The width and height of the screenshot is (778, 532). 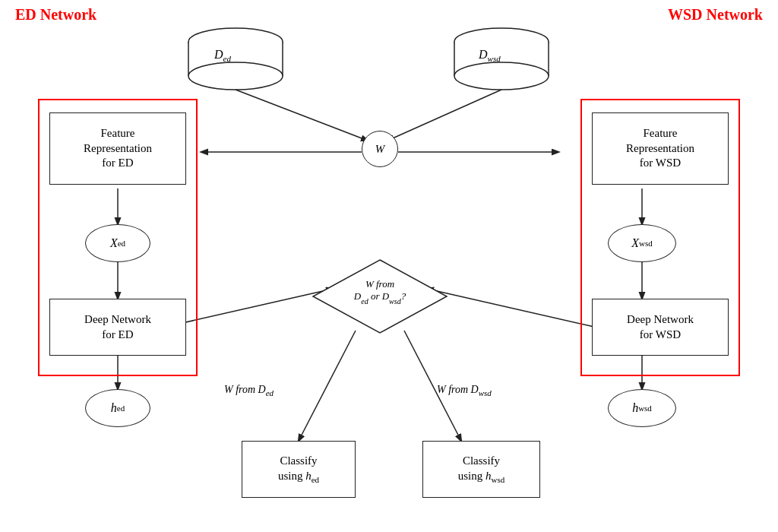 What do you see at coordinates (223, 55) in the screenshot?
I see `d-ed-label: Ded` at bounding box center [223, 55].